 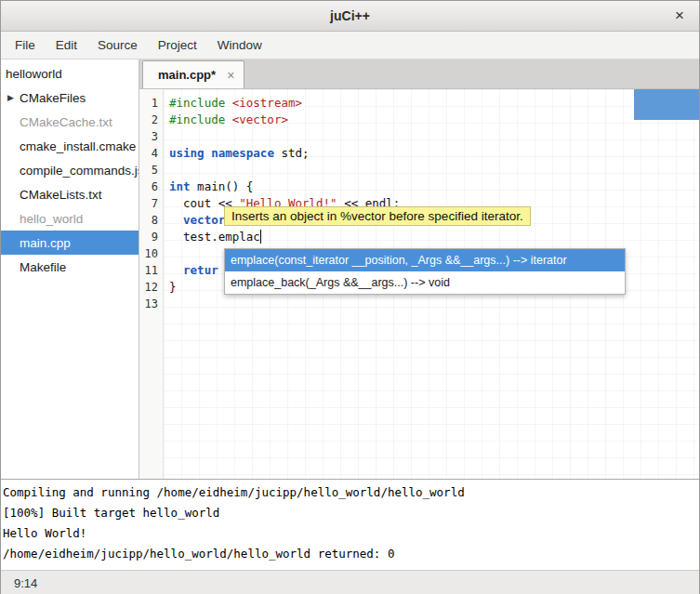 What do you see at coordinates (260, 119) in the screenshot?
I see `code-segment: <vector>` at bounding box center [260, 119].